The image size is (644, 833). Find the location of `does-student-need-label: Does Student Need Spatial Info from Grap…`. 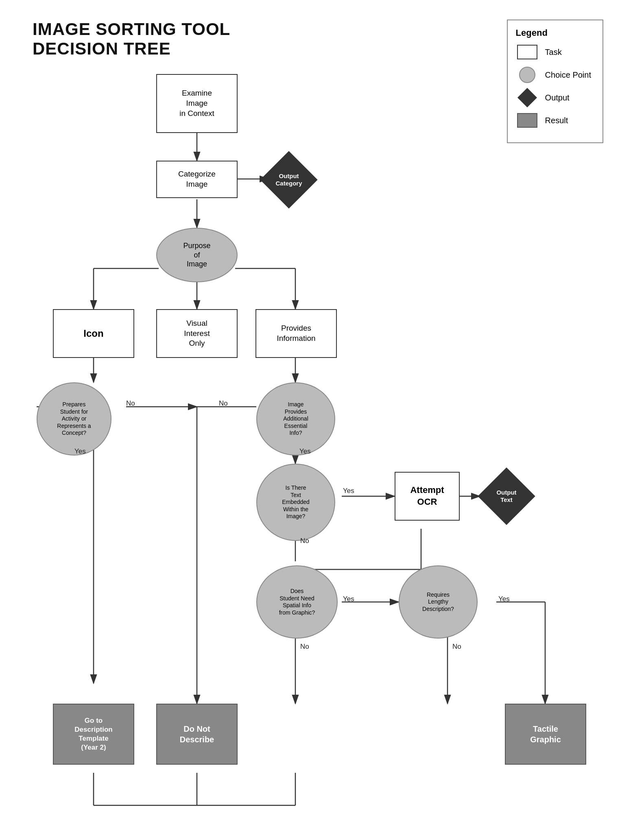

does-student-need-label: Does Student Need Spatial Info from Grap… is located at coordinates (297, 602).